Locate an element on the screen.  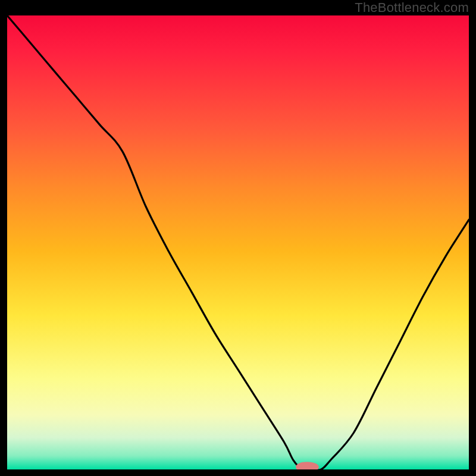
watermark-label: TheBottleneck.com is located at coordinates (412, 8).